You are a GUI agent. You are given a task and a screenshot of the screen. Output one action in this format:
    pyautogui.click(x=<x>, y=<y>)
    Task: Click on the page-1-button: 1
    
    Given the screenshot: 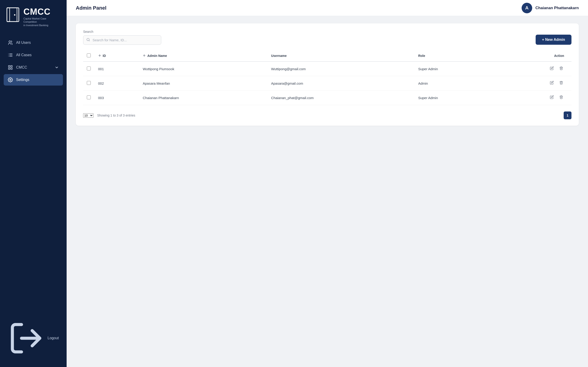 What is the action you would take?
    pyautogui.click(x=568, y=115)
    